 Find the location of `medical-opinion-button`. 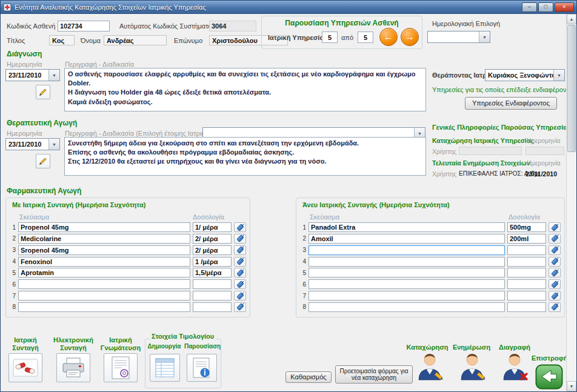

medical-opinion-button is located at coordinates (121, 368).